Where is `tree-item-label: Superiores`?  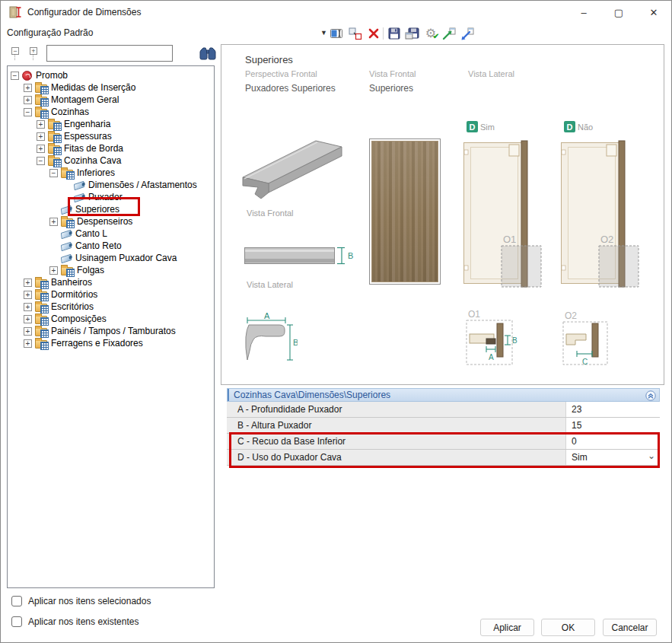
tree-item-label: Superiores is located at coordinates (97, 209).